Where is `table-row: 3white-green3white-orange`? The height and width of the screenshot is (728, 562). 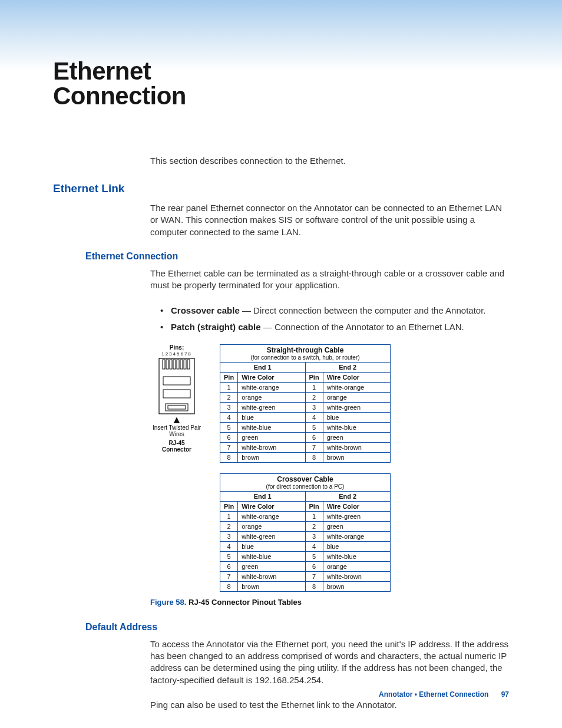
table-row: 3white-green3white-orange is located at coordinates (305, 536).